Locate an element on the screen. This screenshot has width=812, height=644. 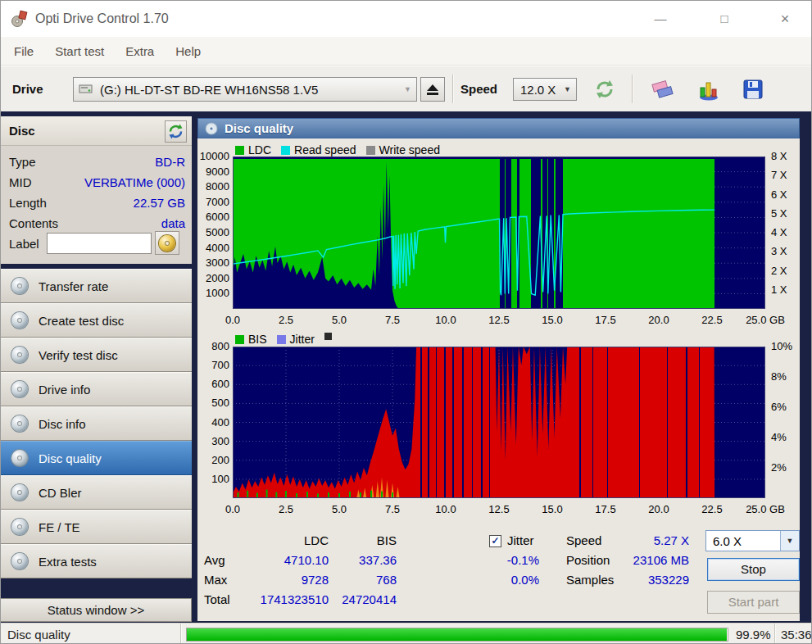
speed-stat-value: 5.27 X is located at coordinates (656, 541).